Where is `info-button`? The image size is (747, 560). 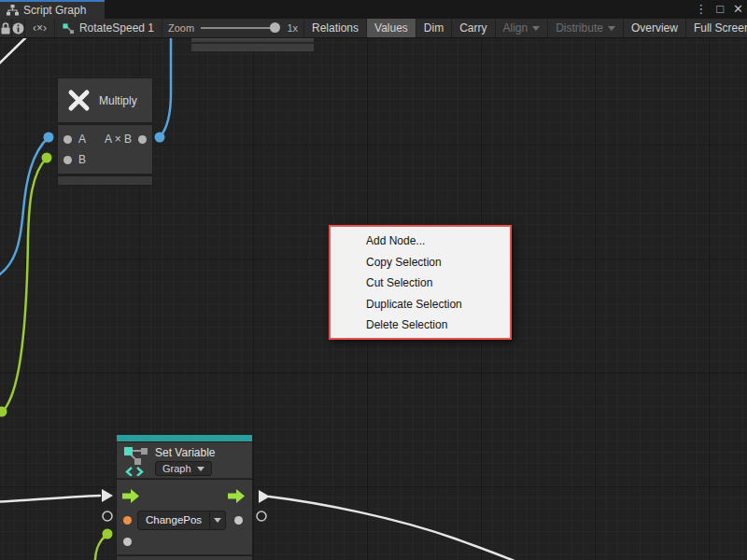 info-button is located at coordinates (19, 28).